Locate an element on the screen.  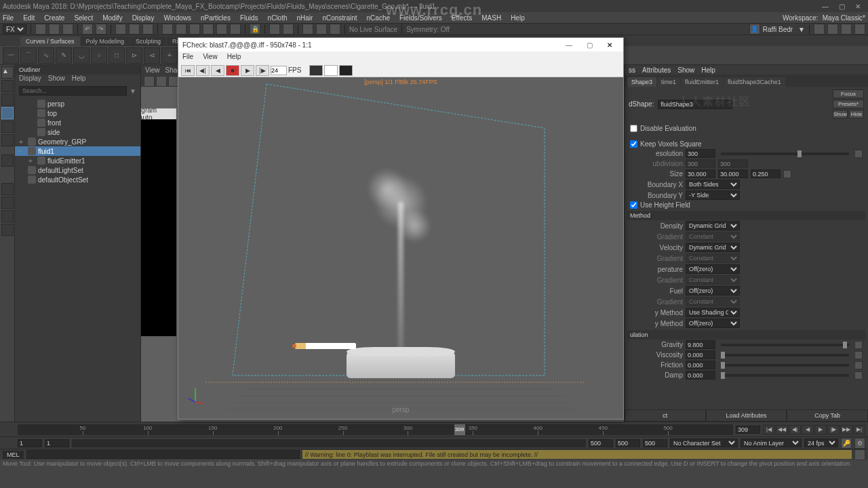
new-scene-icon is located at coordinates (41, 29).